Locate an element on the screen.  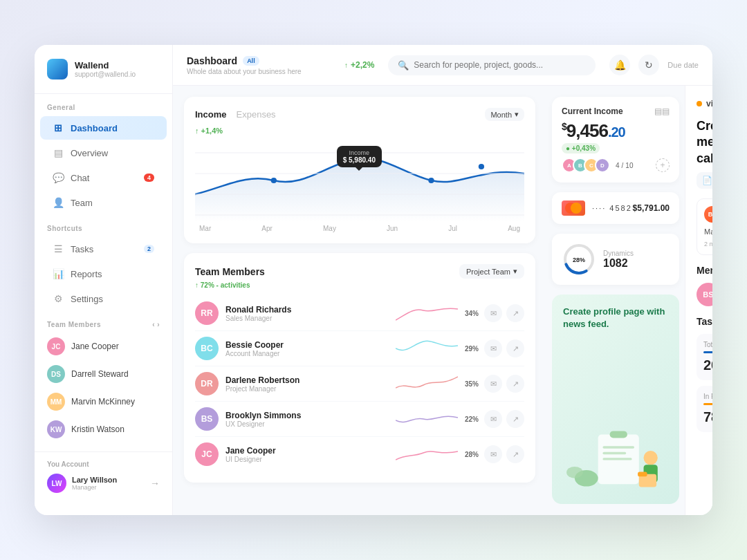
ci-av-4: D is located at coordinates (602, 165).